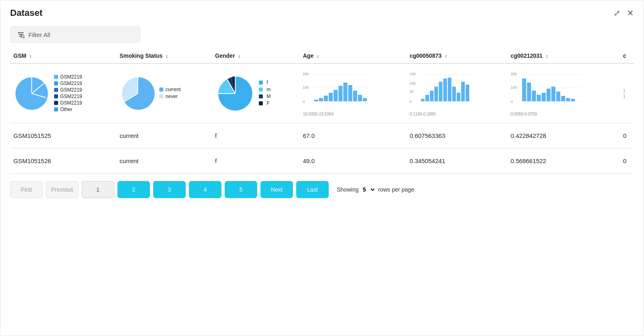 The height and width of the screenshot is (336, 644). Describe the element at coordinates (21, 35) in the screenshot. I see `filter-icon` at that location.